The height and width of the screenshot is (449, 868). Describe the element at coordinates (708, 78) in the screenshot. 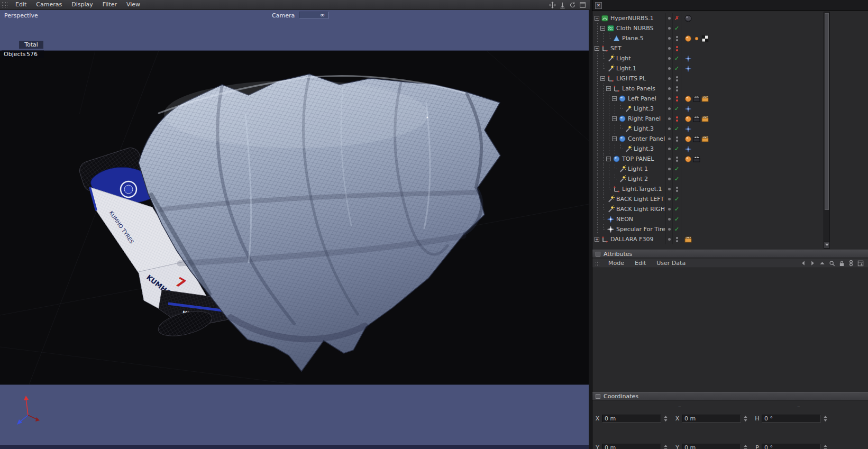

I see `object-row: −LIGHTS PL` at that location.